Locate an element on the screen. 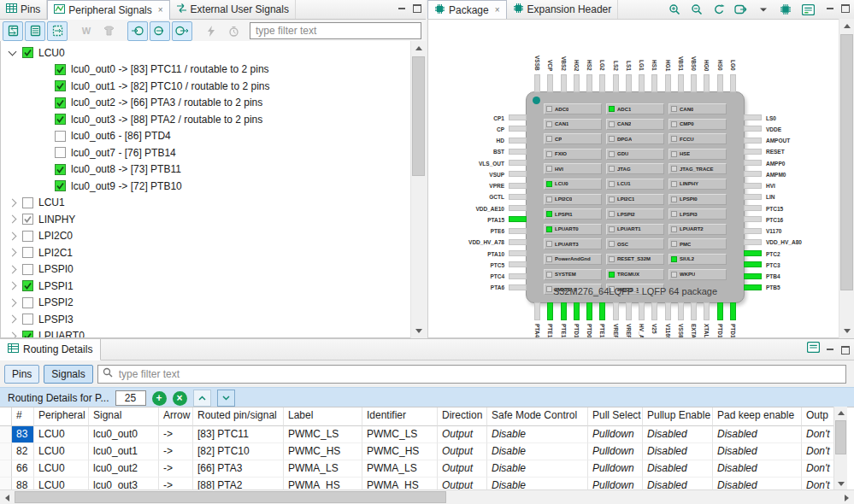  pin-vrefh: VREFH is located at coordinates (615, 311).